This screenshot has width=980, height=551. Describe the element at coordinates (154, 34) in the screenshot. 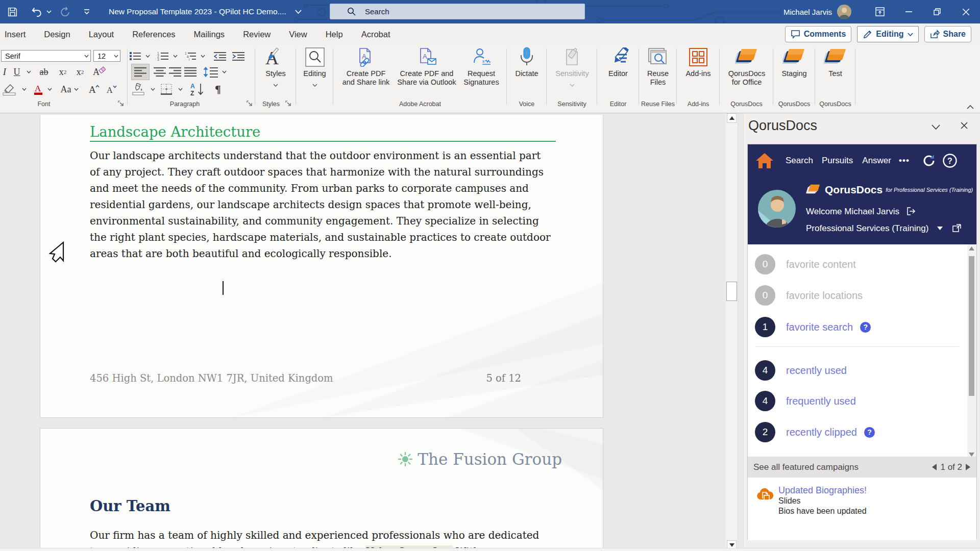

I see `tab-references: References` at that location.